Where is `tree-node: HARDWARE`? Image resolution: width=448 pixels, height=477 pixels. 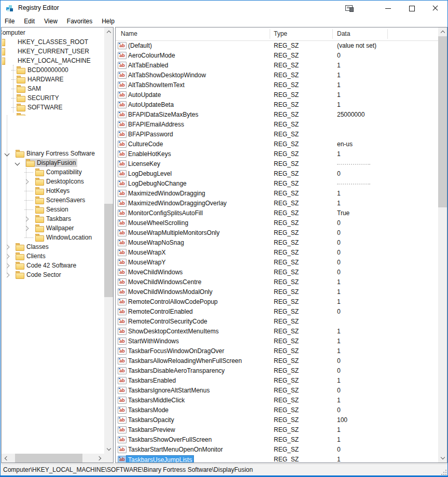 tree-node: HARDWARE is located at coordinates (53, 79).